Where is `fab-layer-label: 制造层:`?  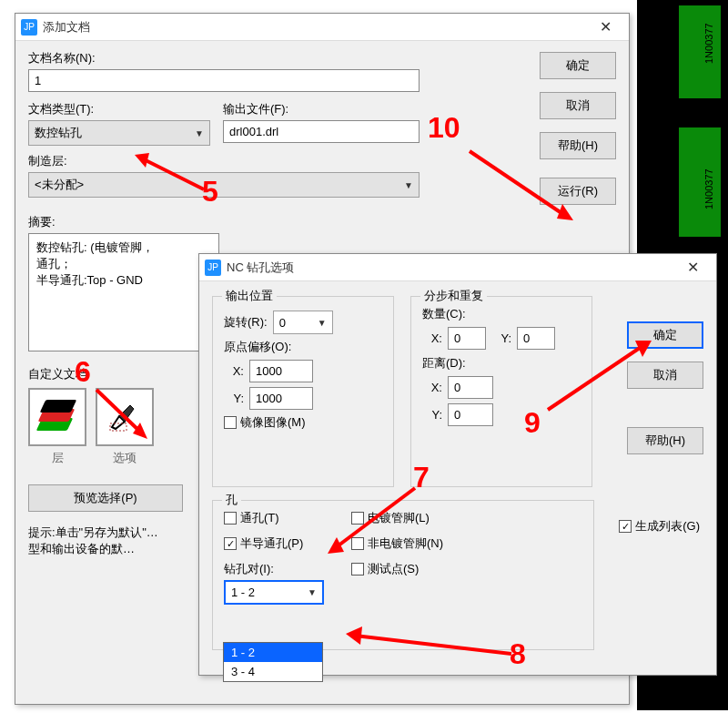
fab-layer-label: 制造层: is located at coordinates (224, 161).